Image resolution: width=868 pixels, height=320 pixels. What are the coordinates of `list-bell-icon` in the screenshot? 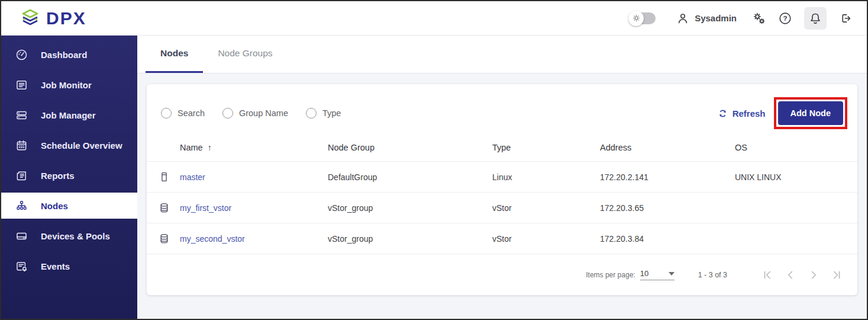 It's located at (21, 267).